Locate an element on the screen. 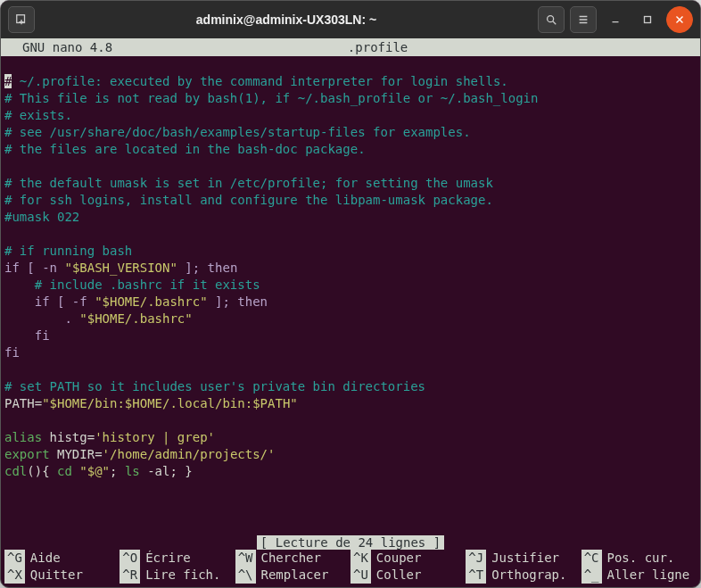  code-line: -al; } is located at coordinates (169, 471).